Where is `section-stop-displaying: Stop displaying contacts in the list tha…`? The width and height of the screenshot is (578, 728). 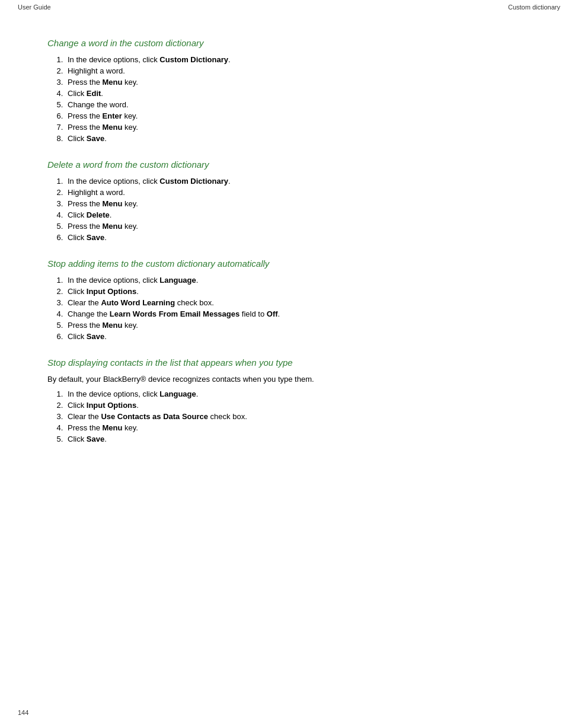 section-stop-displaying: Stop displaying contacts in the list tha… is located at coordinates (289, 401).